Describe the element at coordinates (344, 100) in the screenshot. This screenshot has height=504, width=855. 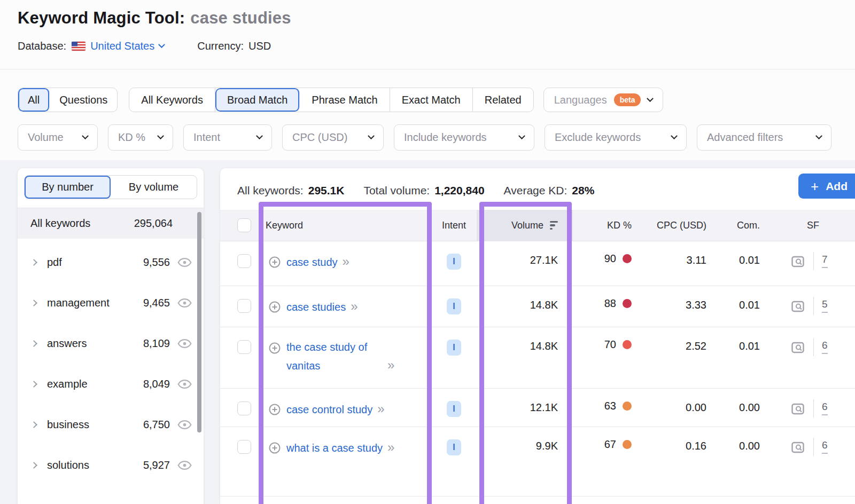
I see `tab-phrase-match-label: Phrase Match` at that location.